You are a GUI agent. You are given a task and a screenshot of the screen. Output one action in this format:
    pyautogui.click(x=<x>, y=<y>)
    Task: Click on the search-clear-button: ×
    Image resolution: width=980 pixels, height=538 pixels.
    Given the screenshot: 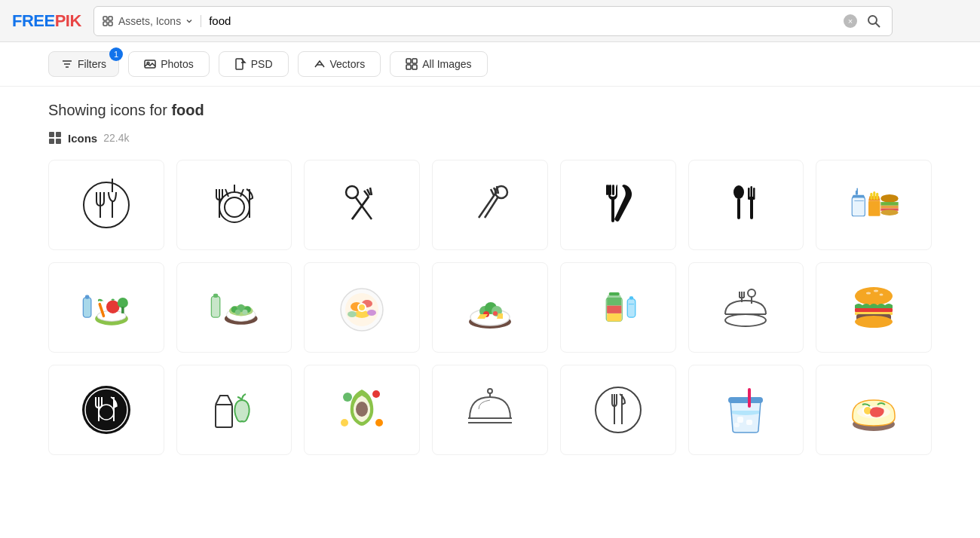 What is the action you would take?
    pyautogui.click(x=850, y=21)
    